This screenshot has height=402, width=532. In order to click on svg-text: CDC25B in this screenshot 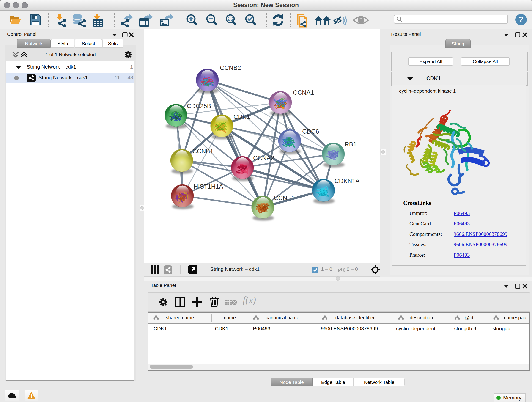, I will do `click(199, 106)`.